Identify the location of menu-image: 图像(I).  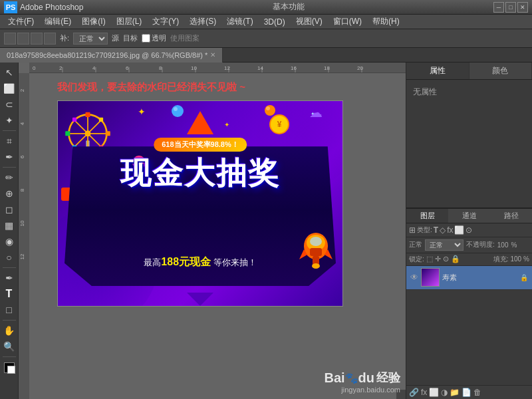
(93, 21).